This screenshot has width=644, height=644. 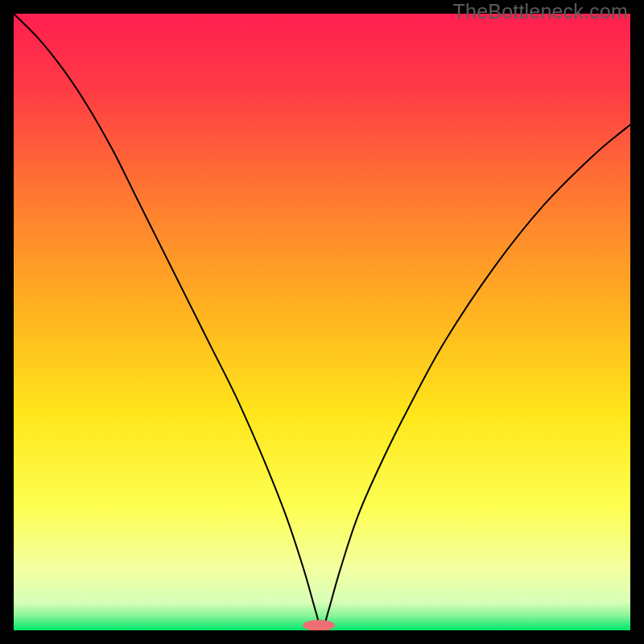 What do you see at coordinates (541, 11) in the screenshot?
I see `watermark-text: TheBottleneck.com` at bounding box center [541, 11].